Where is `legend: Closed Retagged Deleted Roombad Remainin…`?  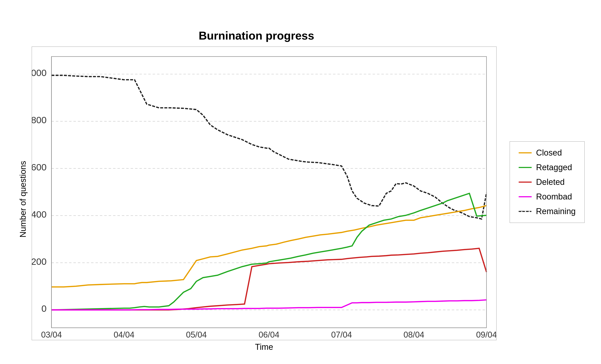
legend: Closed Retagged Deleted Roombad Remainin… is located at coordinates (547, 182).